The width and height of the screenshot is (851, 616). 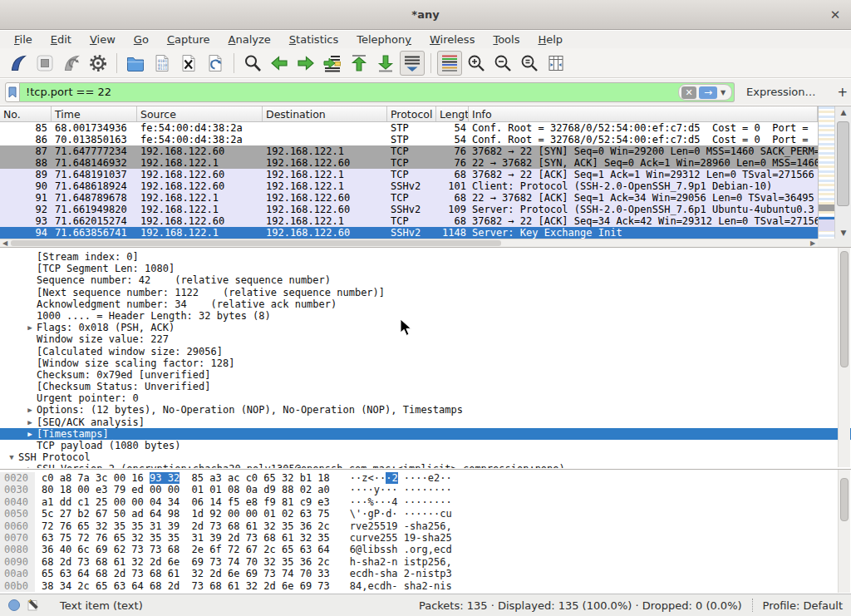 What do you see at coordinates (183, 549) in the screenshot?
I see `hex-bytes: 36 40 6c 69 62 73 73 68 2e 6f 72 67 2c 6…` at bounding box center [183, 549].